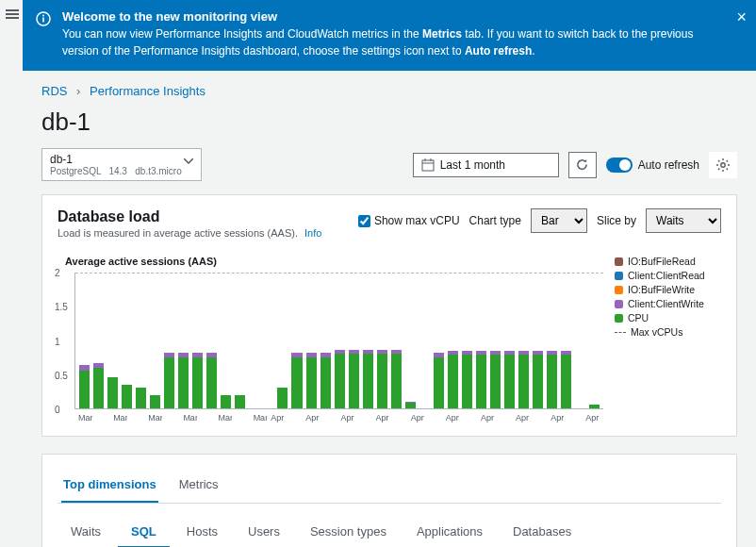  I want to click on chart-title: Average active sessions (AAS), so click(334, 261).